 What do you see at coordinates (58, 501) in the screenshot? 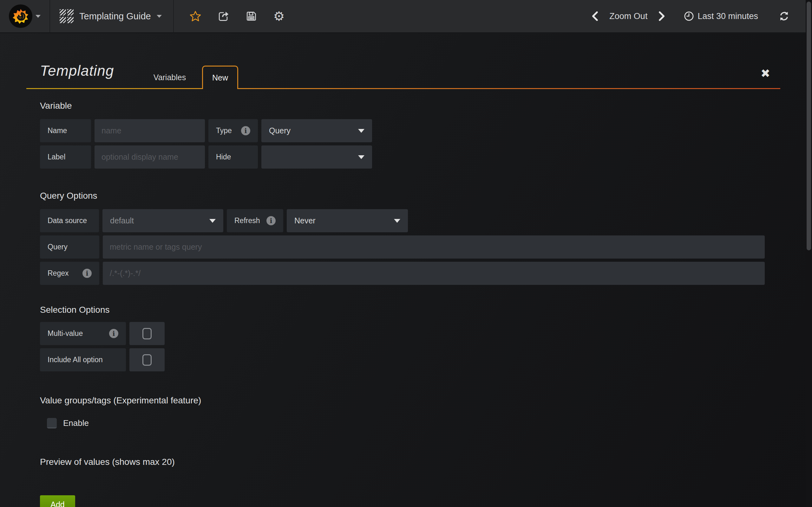
I see `add-button: Add` at bounding box center [58, 501].